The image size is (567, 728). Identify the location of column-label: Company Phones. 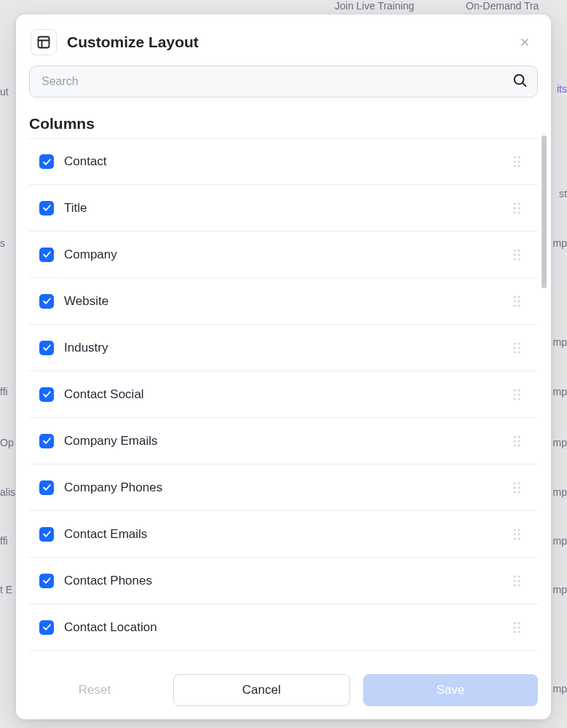
(282, 488).